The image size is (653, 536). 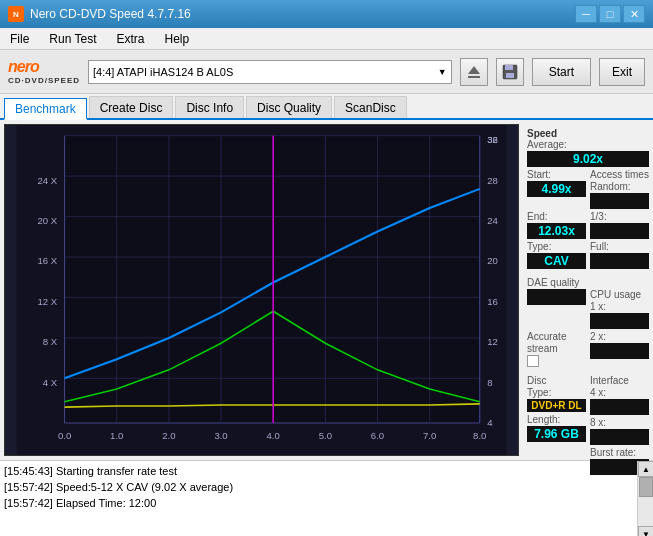 What do you see at coordinates (24, 67) in the screenshot?
I see `nero-logo-text: nero` at bounding box center [24, 67].